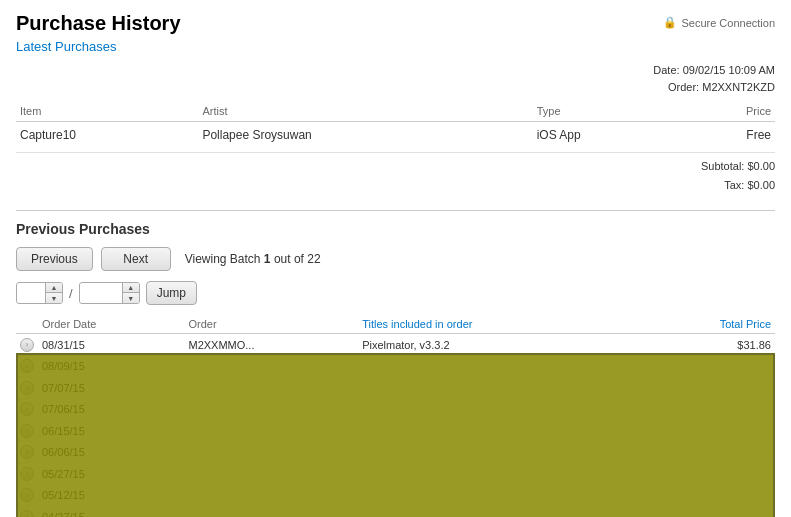 The image size is (791, 517). I want to click on next-button: Next, so click(136, 259).